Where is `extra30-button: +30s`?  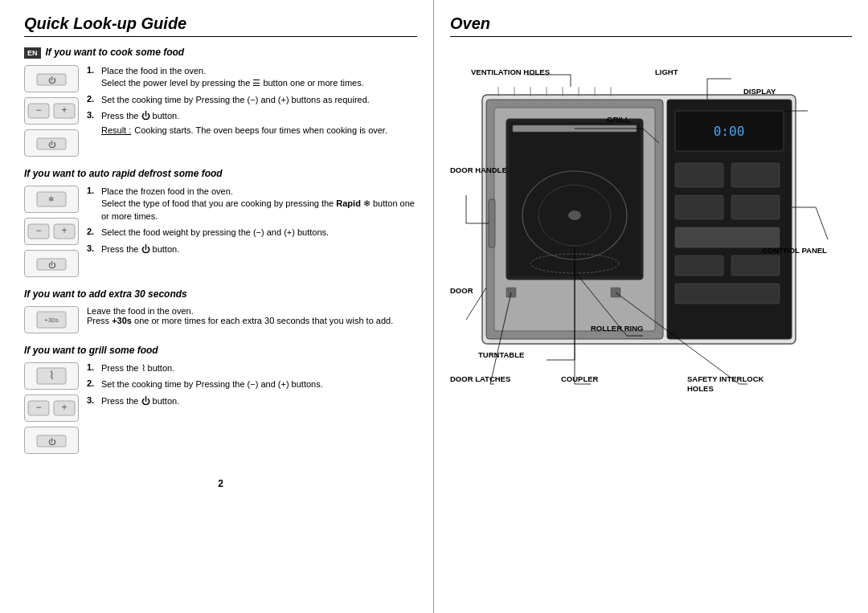 extra30-button: +30s is located at coordinates (51, 320).